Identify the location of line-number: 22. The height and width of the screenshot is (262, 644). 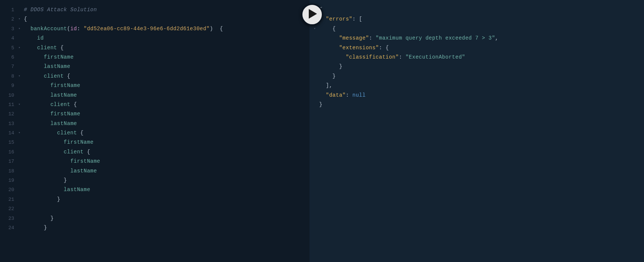
(8, 209).